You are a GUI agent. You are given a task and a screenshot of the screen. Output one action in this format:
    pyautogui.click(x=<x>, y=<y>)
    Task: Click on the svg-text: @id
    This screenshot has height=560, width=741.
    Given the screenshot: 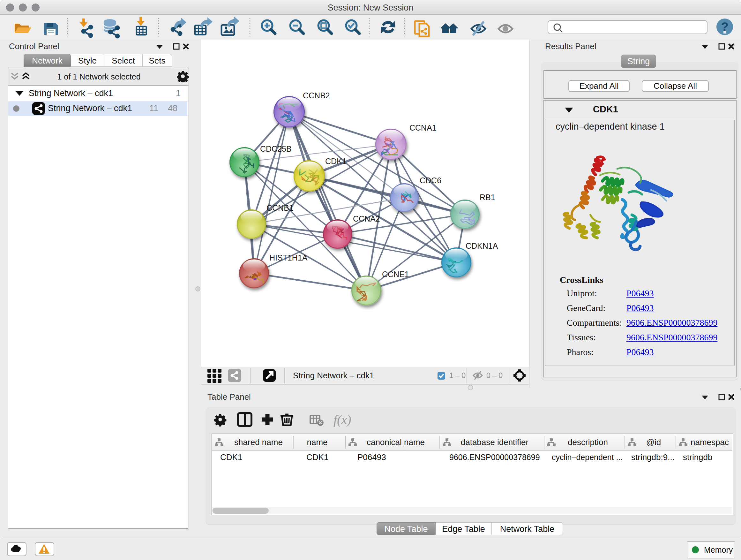 What is the action you would take?
    pyautogui.click(x=654, y=442)
    